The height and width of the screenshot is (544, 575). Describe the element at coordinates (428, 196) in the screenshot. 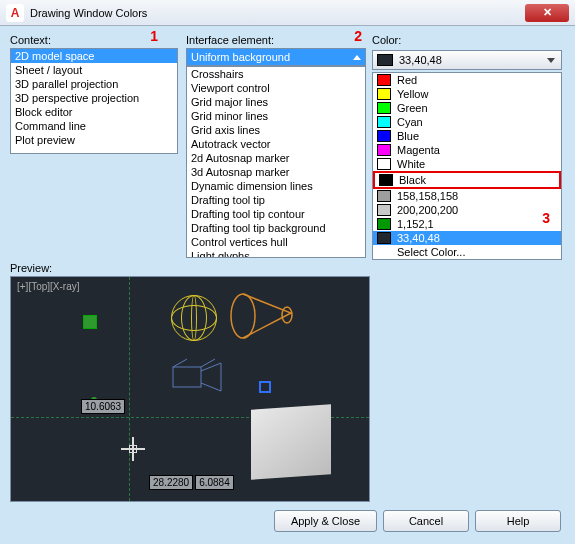

I see `color-item-label: 158,158,158` at that location.